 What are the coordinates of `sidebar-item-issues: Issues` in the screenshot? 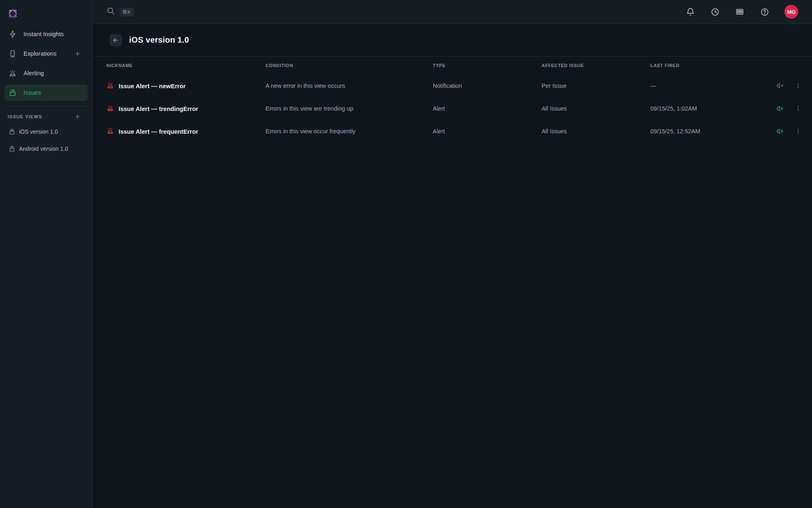 It's located at (46, 93).